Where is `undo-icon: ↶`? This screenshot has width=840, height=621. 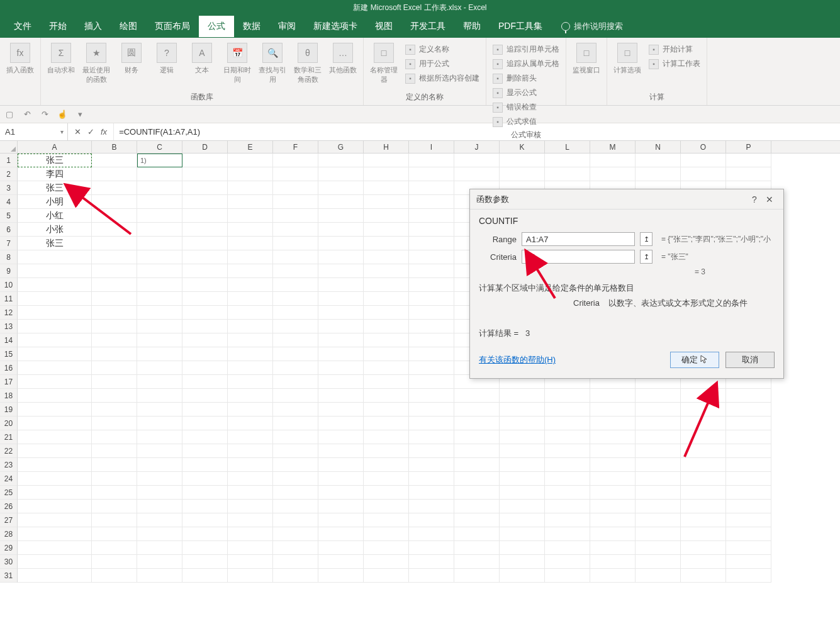 undo-icon: ↶ is located at coordinates (27, 115).